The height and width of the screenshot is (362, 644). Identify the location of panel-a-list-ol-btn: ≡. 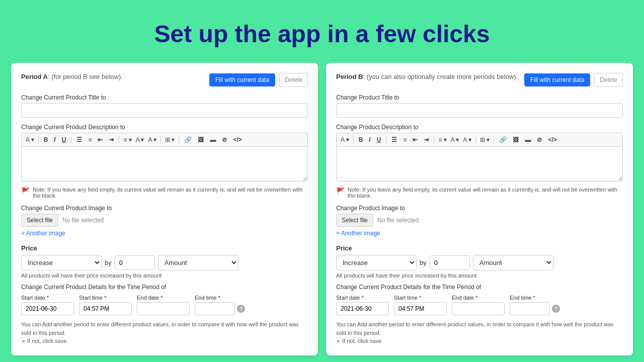
(90, 140).